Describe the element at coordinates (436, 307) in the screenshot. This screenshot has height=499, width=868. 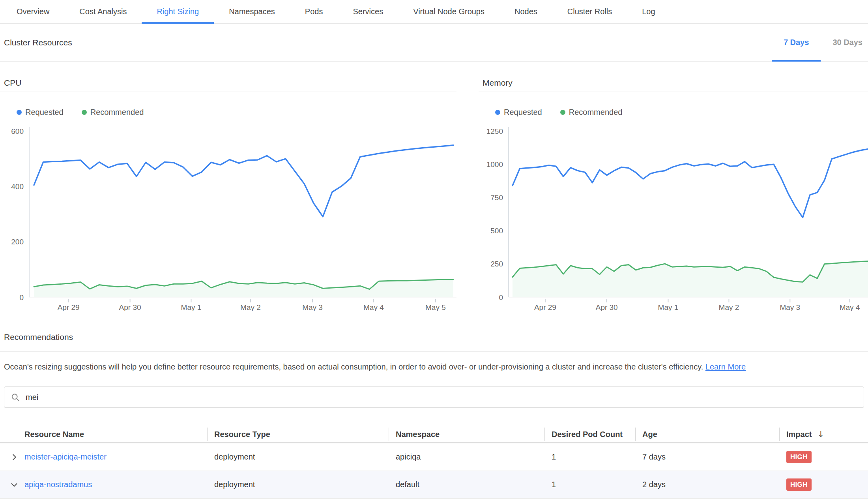
I see `svg-text: May 5` at that location.